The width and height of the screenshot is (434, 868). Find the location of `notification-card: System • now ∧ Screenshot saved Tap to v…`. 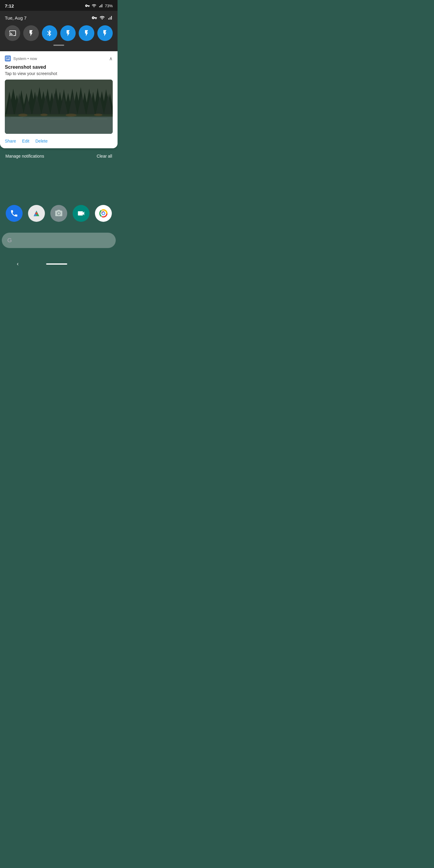

notification-card: System • now ∧ Screenshot saved Tap to v… is located at coordinates (59, 100).